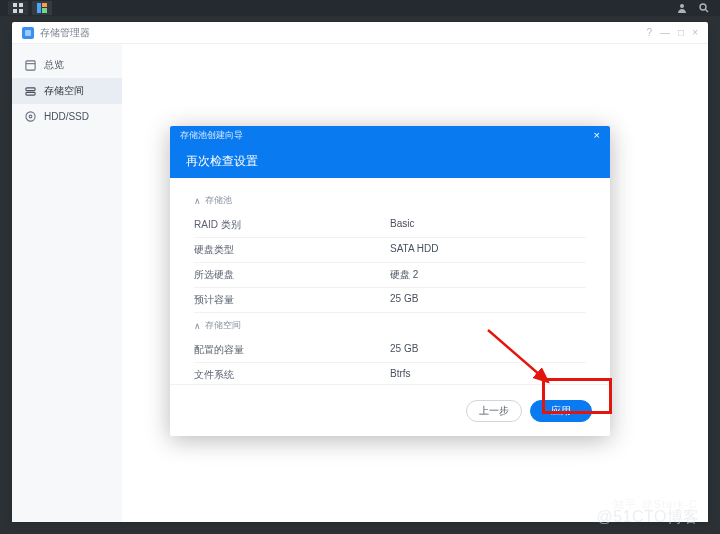  Describe the element at coordinates (360, 8) in the screenshot. I see `desktop-topbar` at that location.